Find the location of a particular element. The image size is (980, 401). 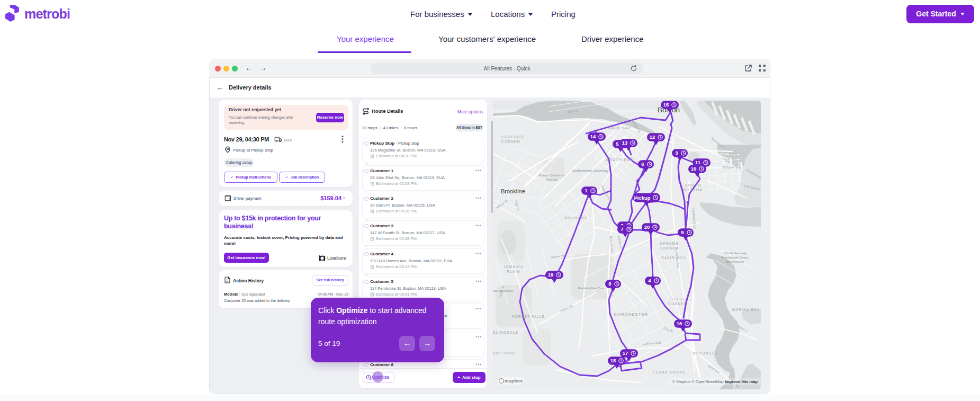

svg-text: ROXBURY is located at coordinates (576, 218).